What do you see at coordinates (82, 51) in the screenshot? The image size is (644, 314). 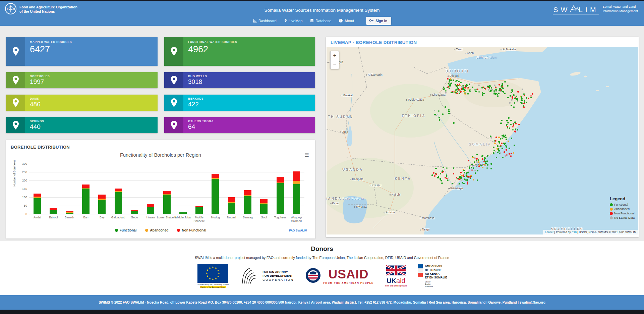 I see `stat-card-mapped-water-sources: MAPPED WATER SOURCES6427` at bounding box center [82, 51].